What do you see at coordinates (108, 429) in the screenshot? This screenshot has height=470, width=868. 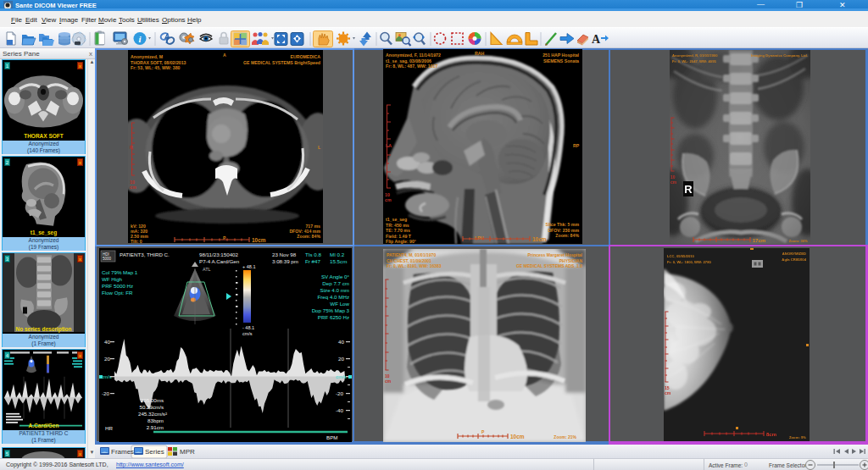 I see `svg-text: HR` at bounding box center [108, 429].